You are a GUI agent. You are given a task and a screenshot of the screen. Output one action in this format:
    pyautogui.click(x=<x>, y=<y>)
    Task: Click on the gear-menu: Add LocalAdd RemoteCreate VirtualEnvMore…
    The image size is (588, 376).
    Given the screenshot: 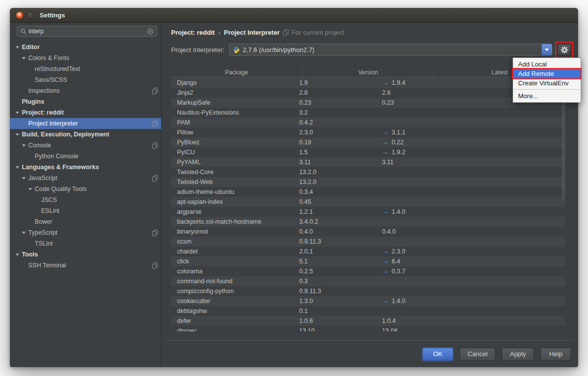 What is the action you would take?
    pyautogui.click(x=547, y=80)
    